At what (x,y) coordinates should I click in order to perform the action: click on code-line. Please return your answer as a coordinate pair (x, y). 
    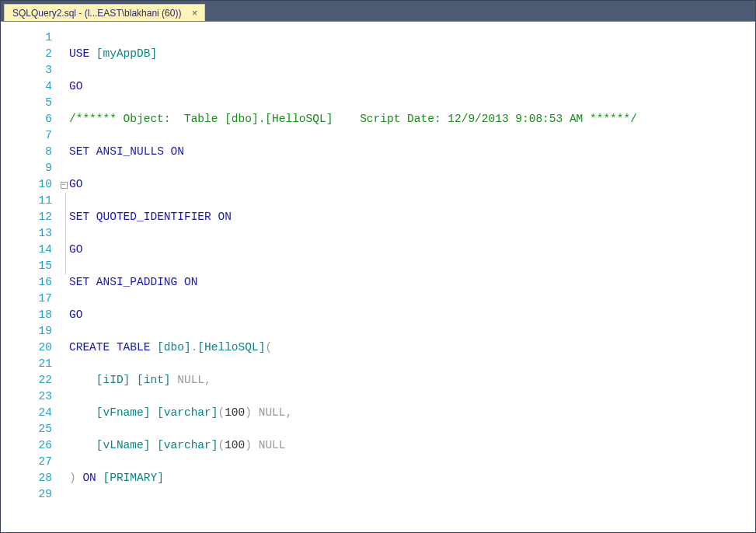
    Looking at the image, I should click on (412, 511).